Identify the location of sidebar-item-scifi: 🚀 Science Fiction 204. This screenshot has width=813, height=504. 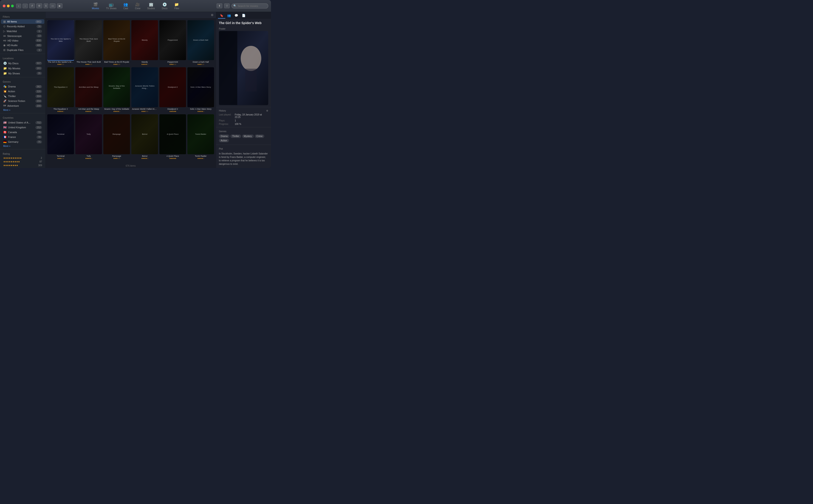
(23, 101).